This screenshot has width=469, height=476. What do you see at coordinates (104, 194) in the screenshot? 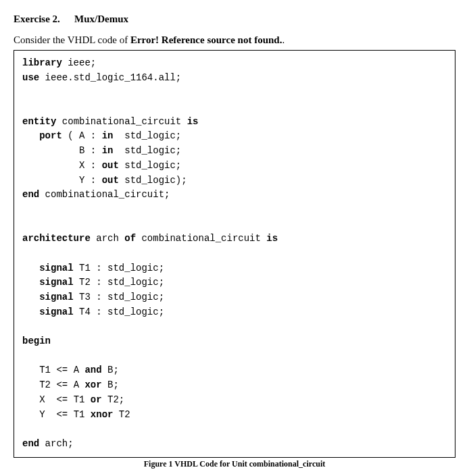
I see `code-l8a: combinational_circuit;` at bounding box center [104, 194].